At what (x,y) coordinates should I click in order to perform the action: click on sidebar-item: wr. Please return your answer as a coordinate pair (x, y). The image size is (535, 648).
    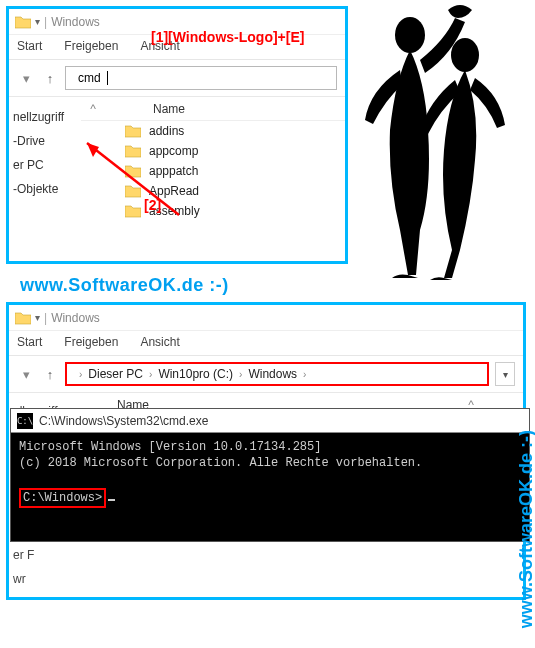
    Looking at the image, I should click on (39, 579).